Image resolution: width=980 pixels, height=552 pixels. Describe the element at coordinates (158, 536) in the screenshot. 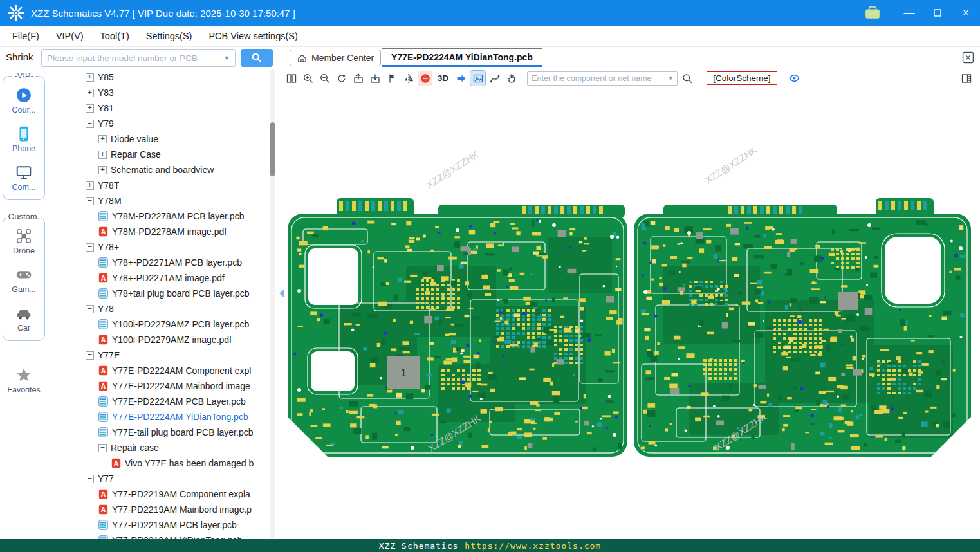

I see `tree-item: Y77-PD2219AM YiDianTong.pcb` at that location.